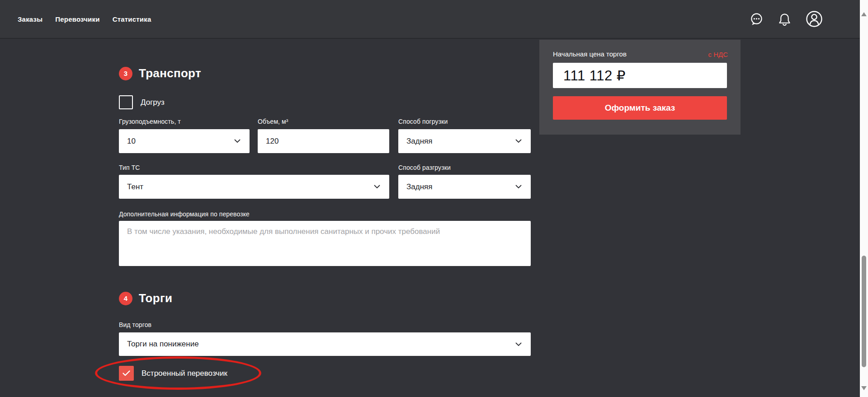 Image resolution: width=868 pixels, height=397 pixels. Describe the element at coordinates (864, 14) in the screenshot. I see `scroll-up-arrow-icon` at that location.